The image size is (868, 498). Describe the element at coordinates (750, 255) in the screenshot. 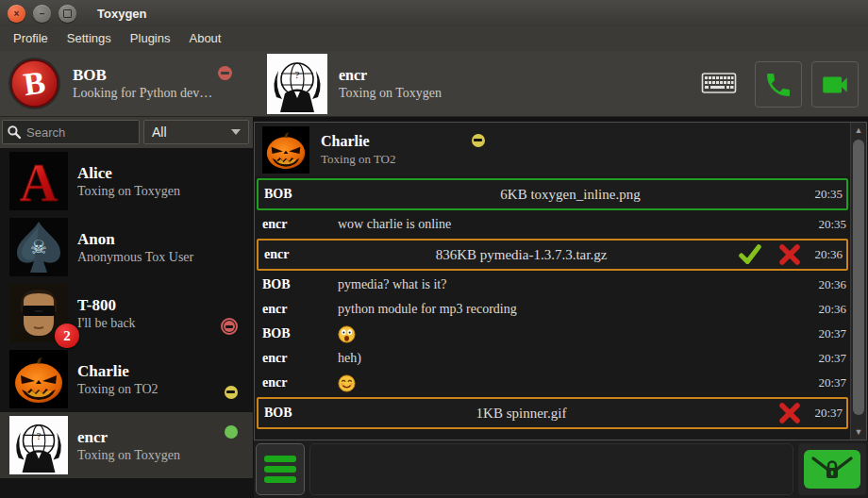

I see `accept-transfer-button` at that location.